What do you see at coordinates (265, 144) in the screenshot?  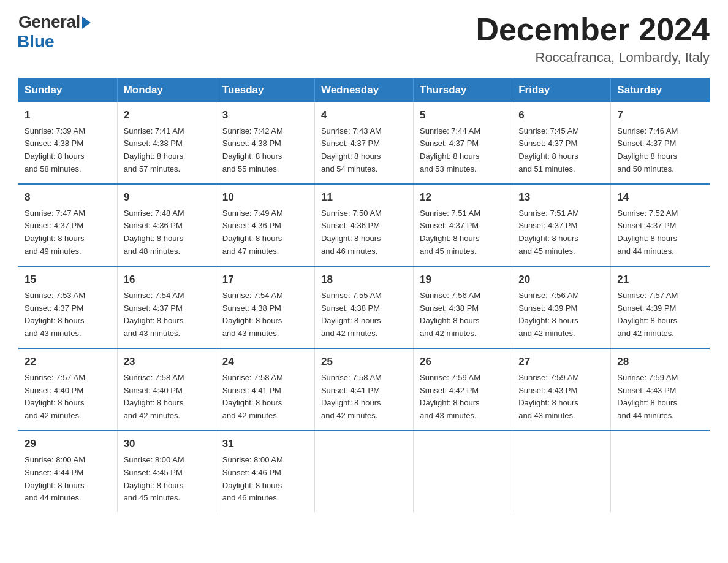 I see `table-row: 3Sunrise: 7:42 AMSunset: 4:38 PMDaylight…` at bounding box center [265, 144].